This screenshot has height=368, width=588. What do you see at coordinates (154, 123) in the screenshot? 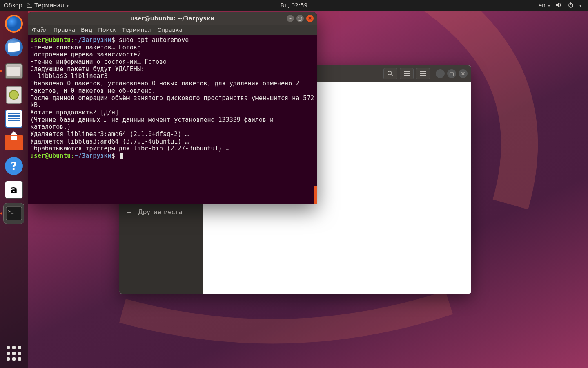
I see `term-line: (Чтение базы данных … на данный момент у…` at bounding box center [154, 123].